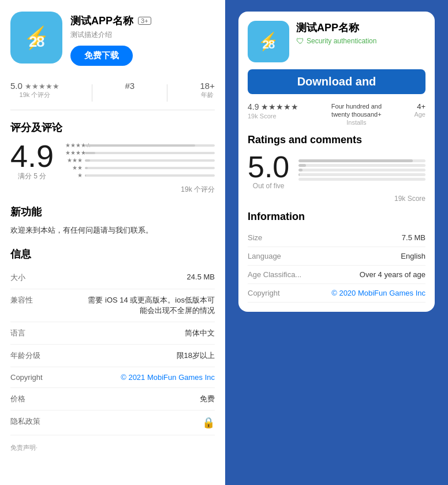  What do you see at coordinates (140, 161) in the screenshot?
I see `bar-row-3: ★★★` at bounding box center [140, 161].